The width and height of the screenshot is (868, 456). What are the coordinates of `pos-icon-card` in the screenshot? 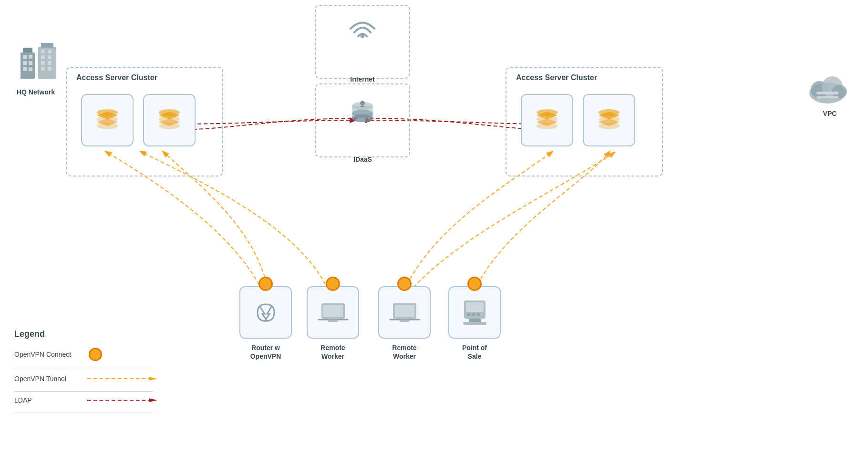 It's located at (475, 312).